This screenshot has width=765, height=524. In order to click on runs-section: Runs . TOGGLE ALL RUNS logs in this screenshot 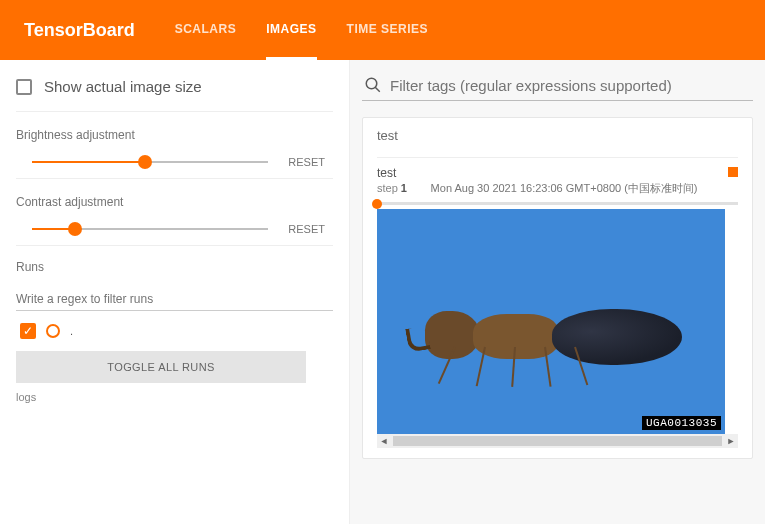, I will do `click(174, 324)`.